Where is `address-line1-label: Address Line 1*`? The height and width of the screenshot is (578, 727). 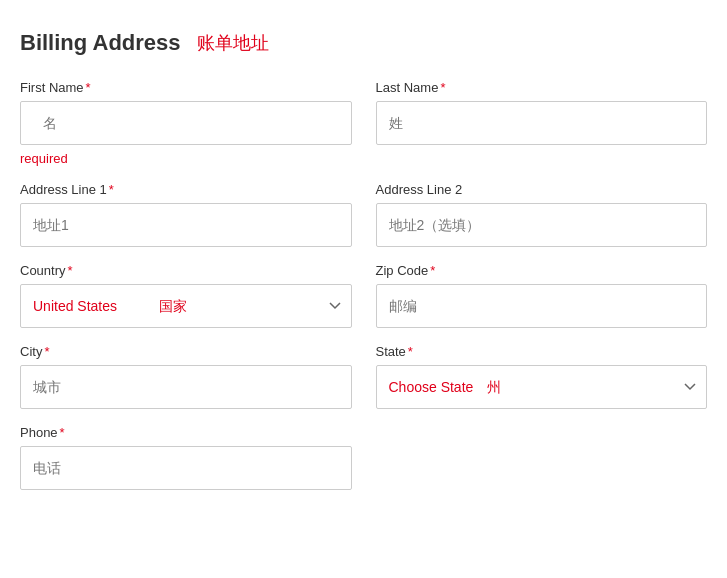
address-line1-label: Address Line 1* is located at coordinates (186, 190).